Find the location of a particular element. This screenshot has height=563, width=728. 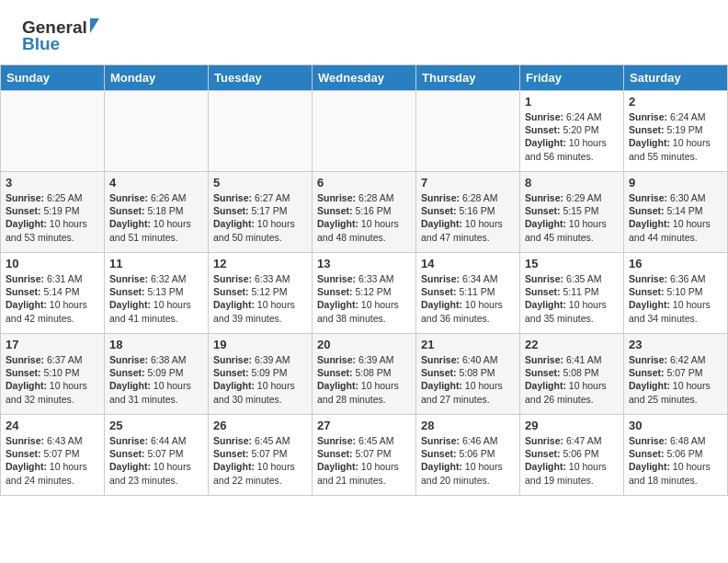

day-number: 29 is located at coordinates (572, 425).